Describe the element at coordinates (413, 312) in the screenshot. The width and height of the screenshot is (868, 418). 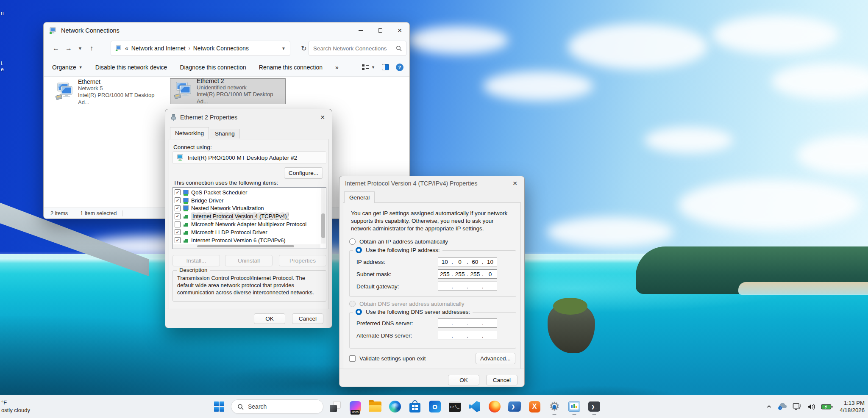
I see `radio-use-dns: Use the following DNS server addresses:` at that location.